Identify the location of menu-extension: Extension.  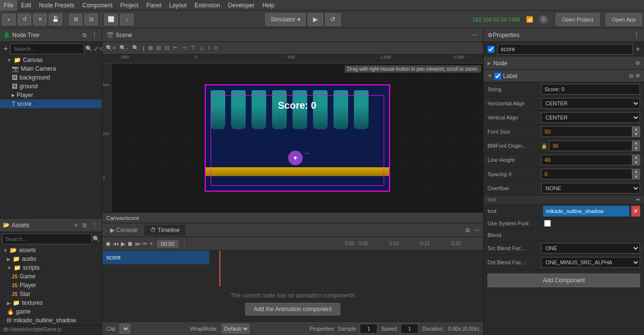
(208, 5).